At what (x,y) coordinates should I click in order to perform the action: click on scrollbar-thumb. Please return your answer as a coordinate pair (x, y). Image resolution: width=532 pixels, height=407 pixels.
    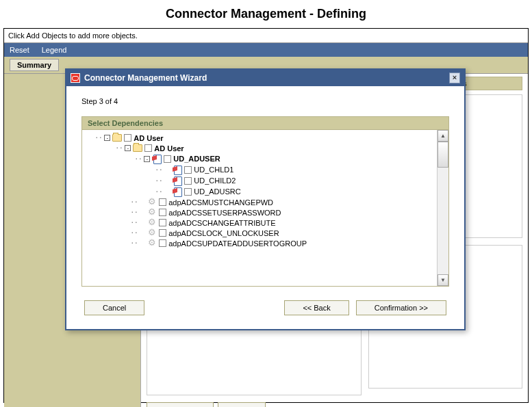
    Looking at the image, I should click on (443, 155).